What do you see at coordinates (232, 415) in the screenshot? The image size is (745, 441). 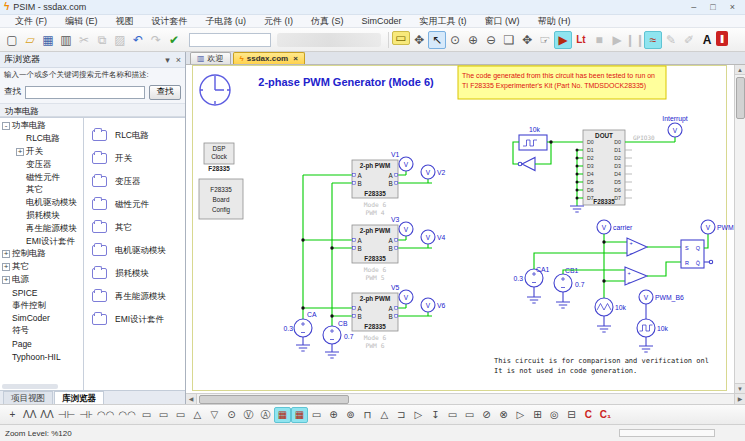 I see `voltage-probe-icon: ⊙` at bounding box center [232, 415].